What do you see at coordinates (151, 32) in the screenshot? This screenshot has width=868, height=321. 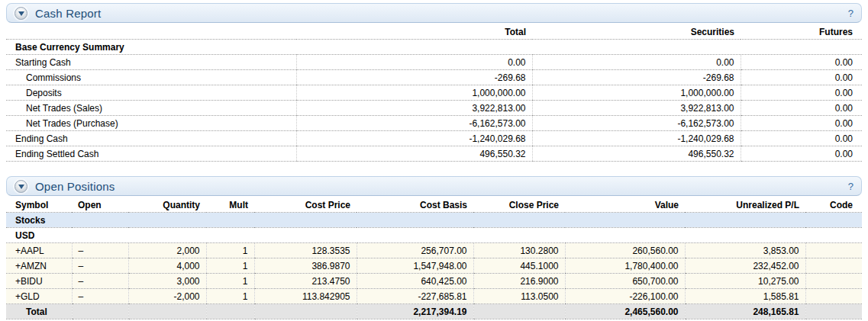 I see `empty-header-cell` at bounding box center [151, 32].